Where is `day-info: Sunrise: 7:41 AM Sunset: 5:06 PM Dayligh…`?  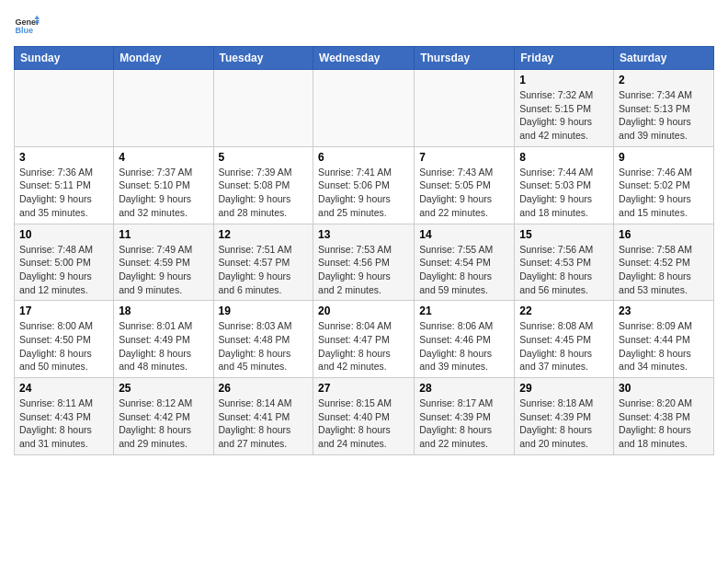 day-info: Sunrise: 7:41 AM Sunset: 5:06 PM Dayligh… is located at coordinates (364, 193).